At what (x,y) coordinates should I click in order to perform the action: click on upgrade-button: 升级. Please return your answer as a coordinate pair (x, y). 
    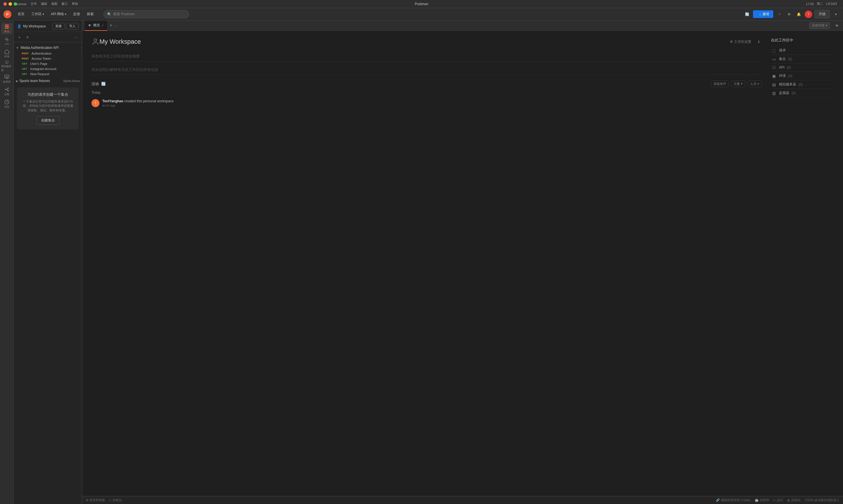
    Looking at the image, I should click on (822, 14).